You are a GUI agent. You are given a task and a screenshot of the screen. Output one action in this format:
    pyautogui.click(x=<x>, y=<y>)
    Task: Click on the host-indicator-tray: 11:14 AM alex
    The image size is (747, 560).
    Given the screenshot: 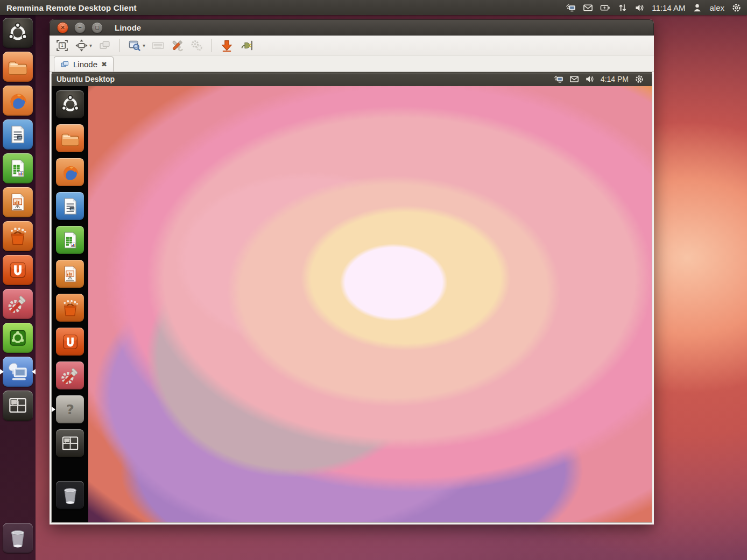 What is the action you would take?
    pyautogui.click(x=657, y=8)
    